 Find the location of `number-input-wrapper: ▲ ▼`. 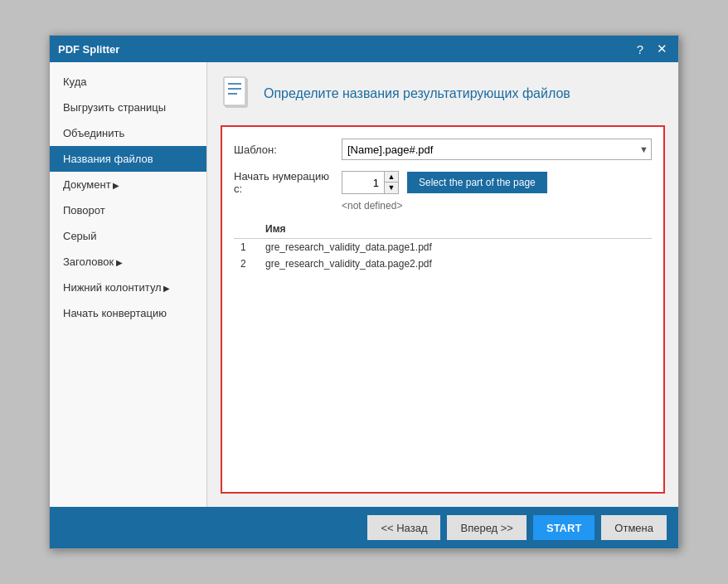

number-input-wrapper: ▲ ▼ is located at coordinates (370, 182).